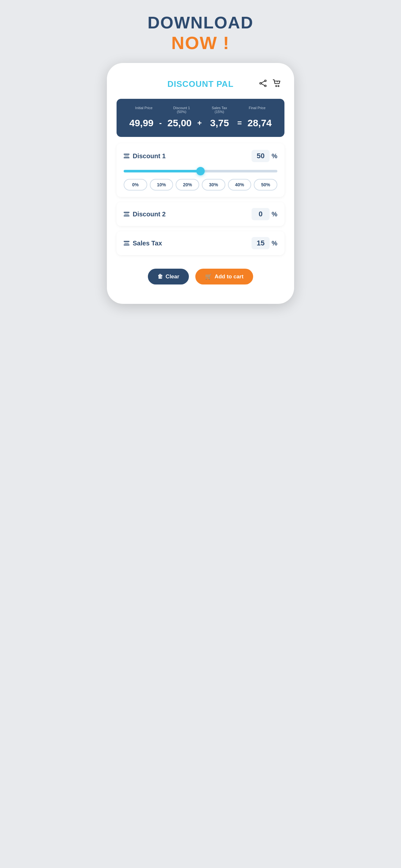 The image size is (401, 868). What do you see at coordinates (201, 110) in the screenshot?
I see `price-labels: Initial Price Discount 1(50%) Sales Tax(…` at bounding box center [201, 110].